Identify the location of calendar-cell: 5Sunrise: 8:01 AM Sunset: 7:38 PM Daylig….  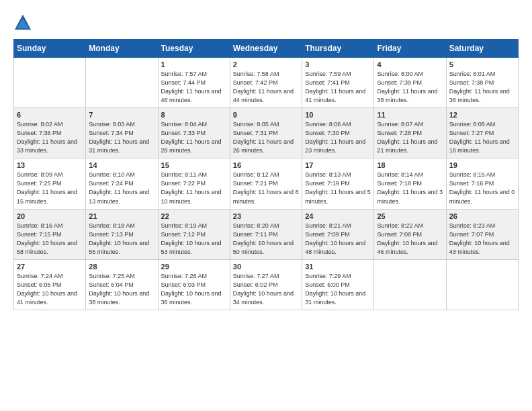
(482, 83).